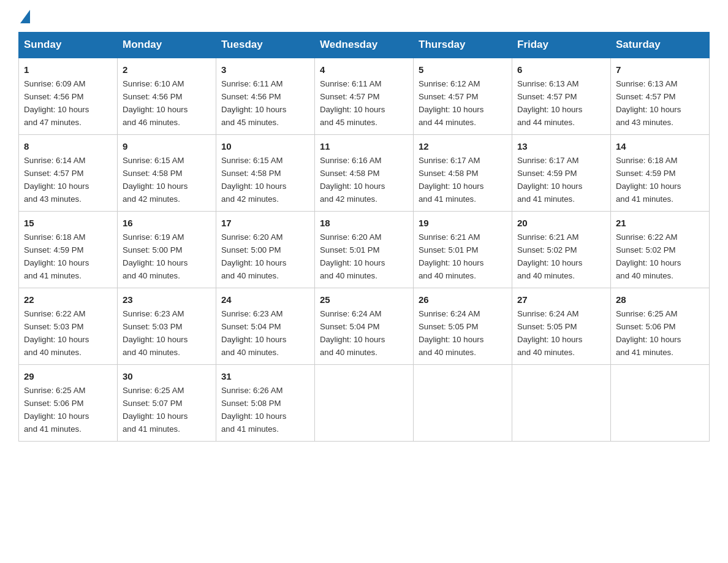  Describe the element at coordinates (155, 333) in the screenshot. I see `day-info: Sunrise: 6:23 AMSunset: 5:03 PMDaylight:…` at that location.